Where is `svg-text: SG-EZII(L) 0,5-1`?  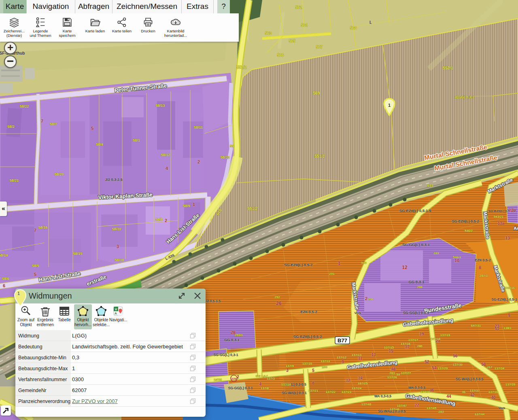
svg-text: SG-EZII(L) 0,5-1 is located at coordinates (504, 299).